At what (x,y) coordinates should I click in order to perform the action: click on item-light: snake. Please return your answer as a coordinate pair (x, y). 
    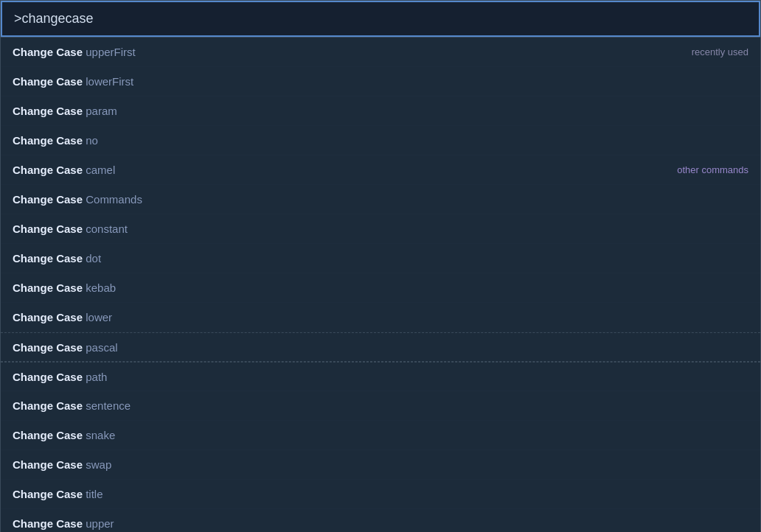
    Looking at the image, I should click on (100, 435).